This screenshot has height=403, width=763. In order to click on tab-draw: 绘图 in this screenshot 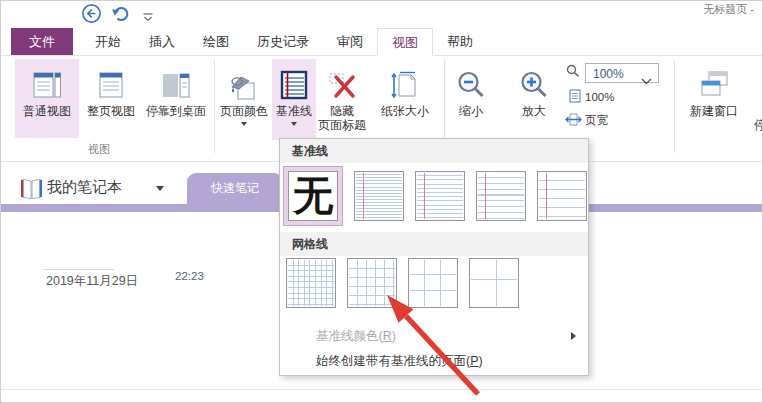, I will do `click(216, 42)`.